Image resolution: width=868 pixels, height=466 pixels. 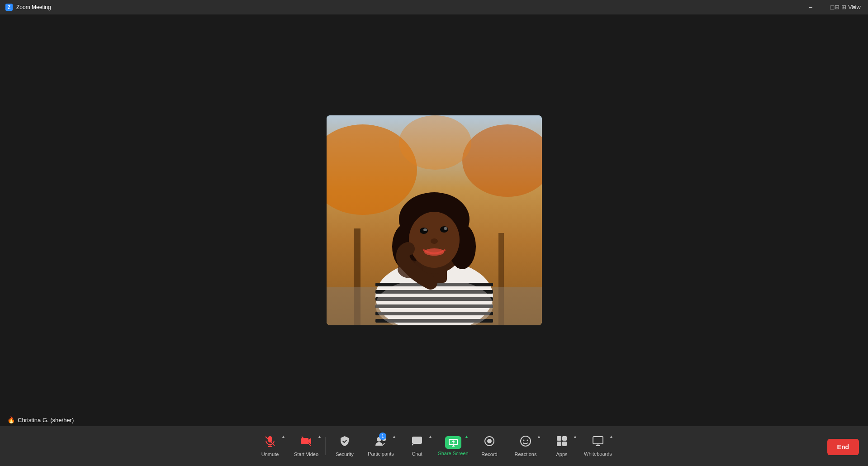 I want to click on reactions-icon, so click(x=526, y=442).